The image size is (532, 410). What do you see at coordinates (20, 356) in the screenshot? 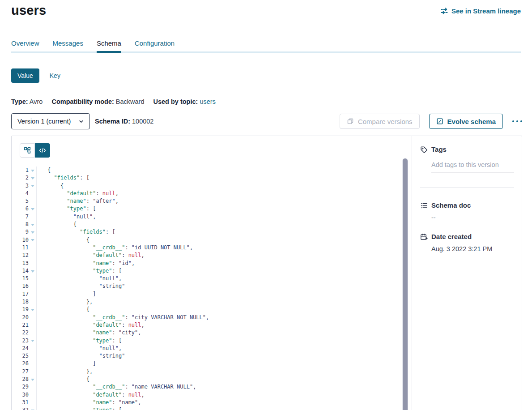
I see `line-number: 25` at bounding box center [20, 356].